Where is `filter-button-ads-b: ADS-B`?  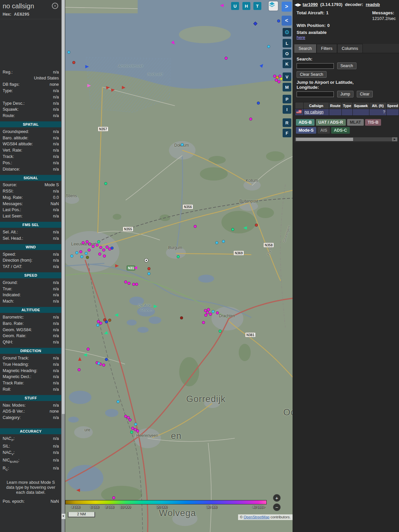 filter-button-ads-b: ADS-B is located at coordinates (305, 122).